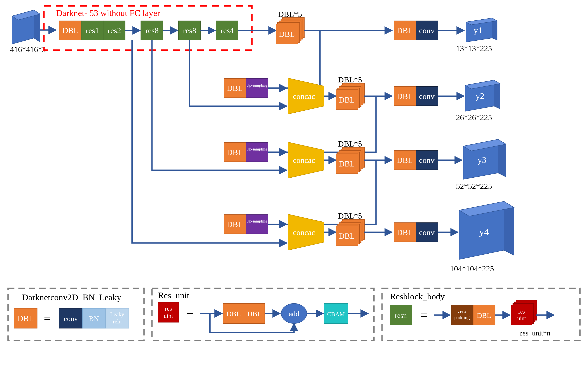  I want to click on darknet-title: Darknet- 53 without FC layer, so click(108, 13).